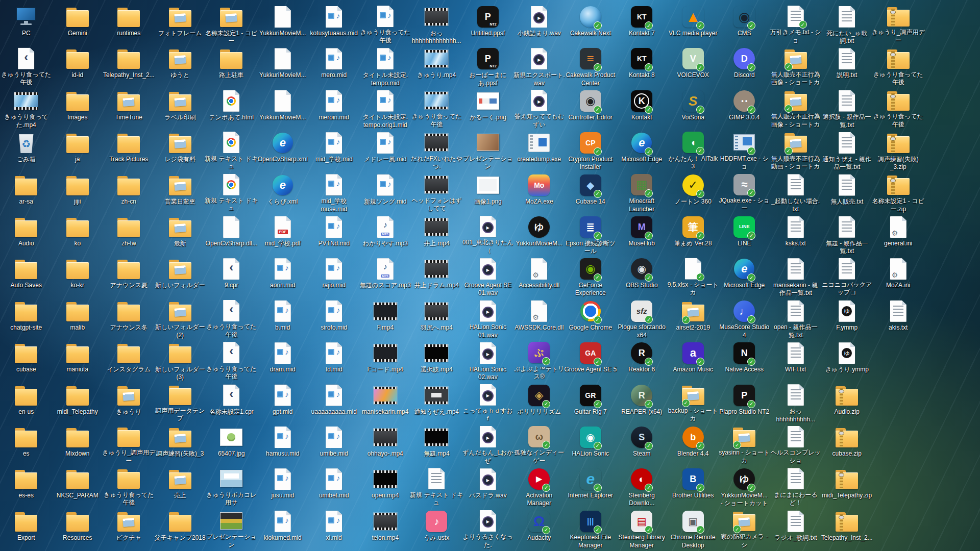 The height and width of the screenshot is (551, 980). I want to click on desktop-icon-txt-r7-c16: manisekarin - 親 作品一覧.txt, so click(796, 276).